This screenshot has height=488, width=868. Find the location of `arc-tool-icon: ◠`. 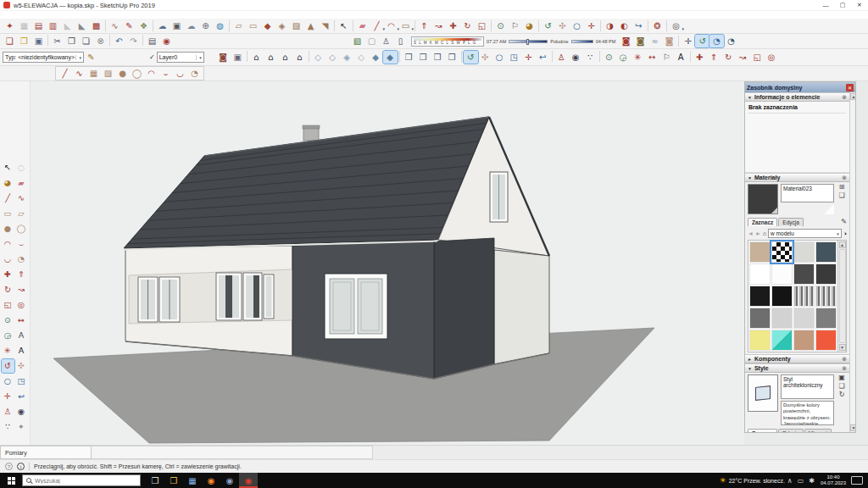

arc-tool-icon: ◠ is located at coordinates (392, 25).